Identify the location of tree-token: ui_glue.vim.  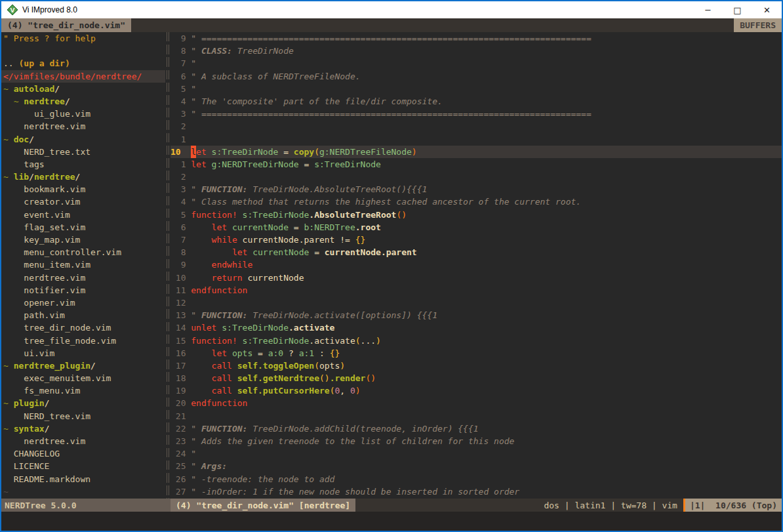
(47, 114).